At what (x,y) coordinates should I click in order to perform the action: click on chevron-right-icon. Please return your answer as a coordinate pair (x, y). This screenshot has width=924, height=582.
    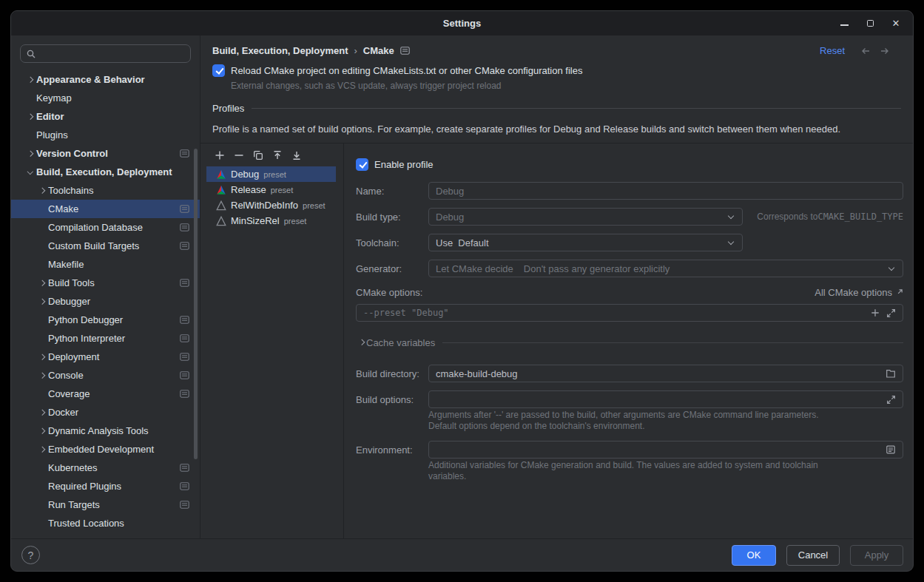
    Looking at the image, I should click on (361, 342).